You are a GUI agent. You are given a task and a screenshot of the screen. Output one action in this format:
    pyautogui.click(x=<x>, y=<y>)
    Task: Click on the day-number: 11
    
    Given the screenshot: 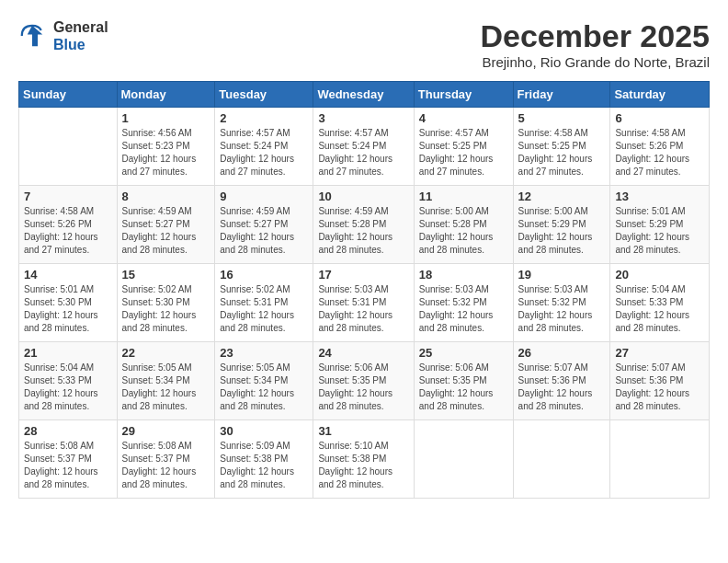 What is the action you would take?
    pyautogui.click(x=463, y=197)
    